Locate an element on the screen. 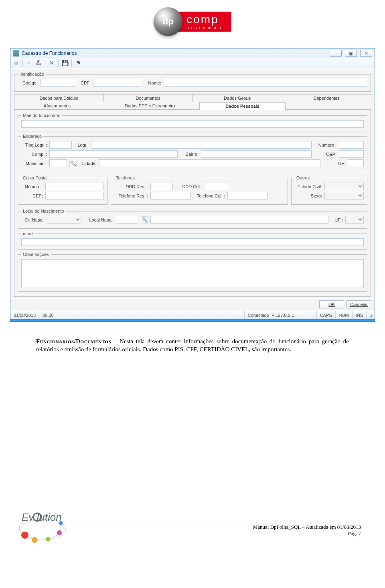 This screenshot has width=385, height=588. logo-word: comp is located at coordinates (205, 20).